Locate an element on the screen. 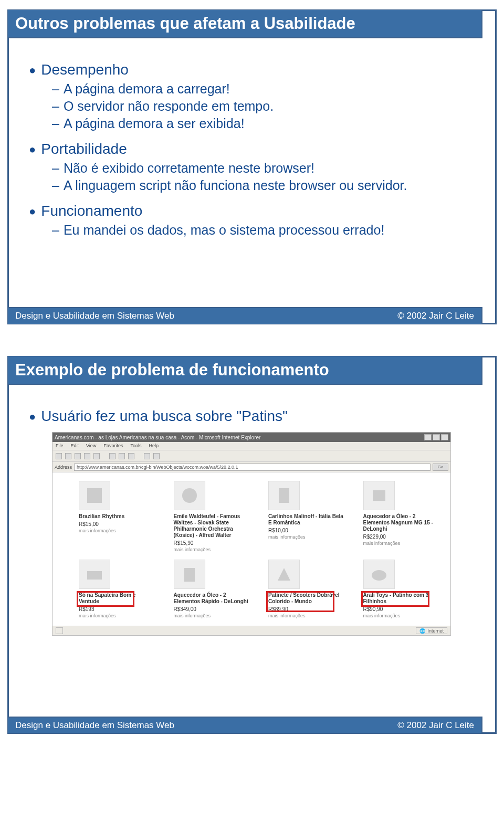  bullet-desempenho: ● Desempenho is located at coordinates (254, 70).